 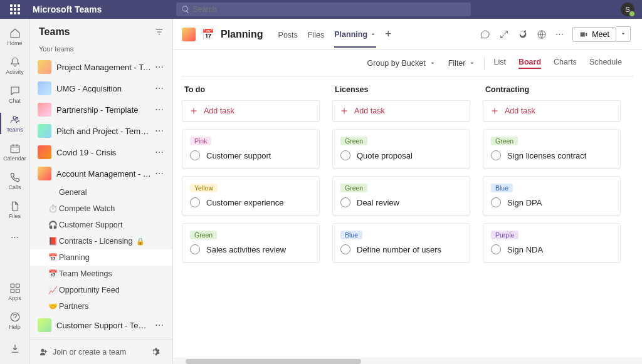 What do you see at coordinates (552, 195) in the screenshot?
I see `task-card: BlueSign DPA` at bounding box center [552, 195].